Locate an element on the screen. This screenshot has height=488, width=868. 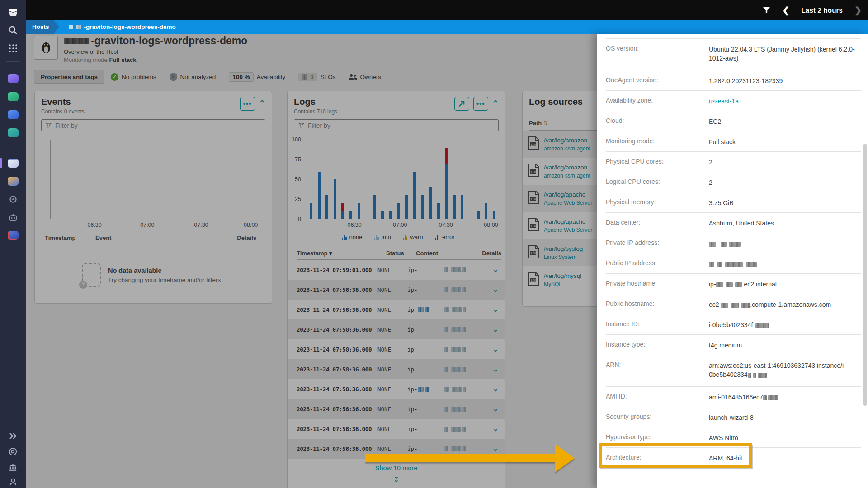
hosts-app-icon is located at coordinates (13, 163).